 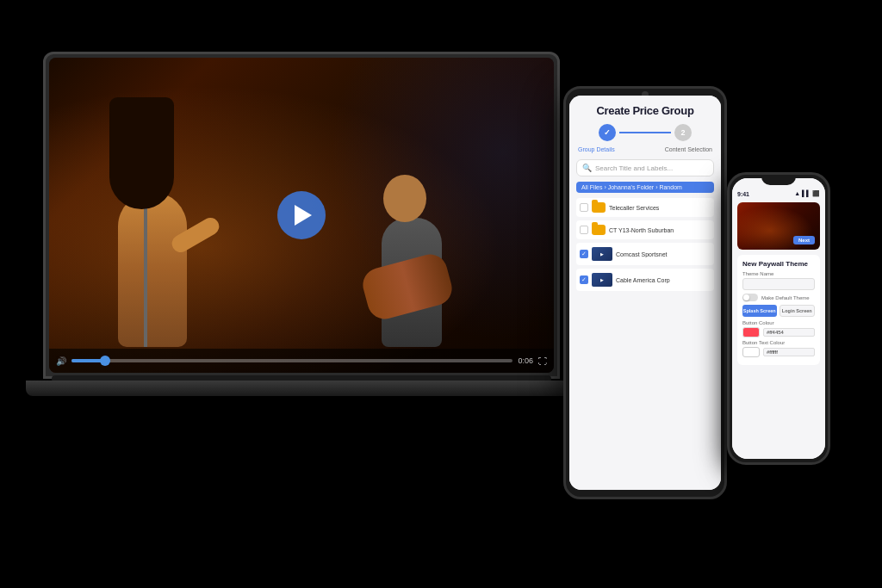 I want to click on tablet-header: Create Price Group, so click(x=645, y=110).